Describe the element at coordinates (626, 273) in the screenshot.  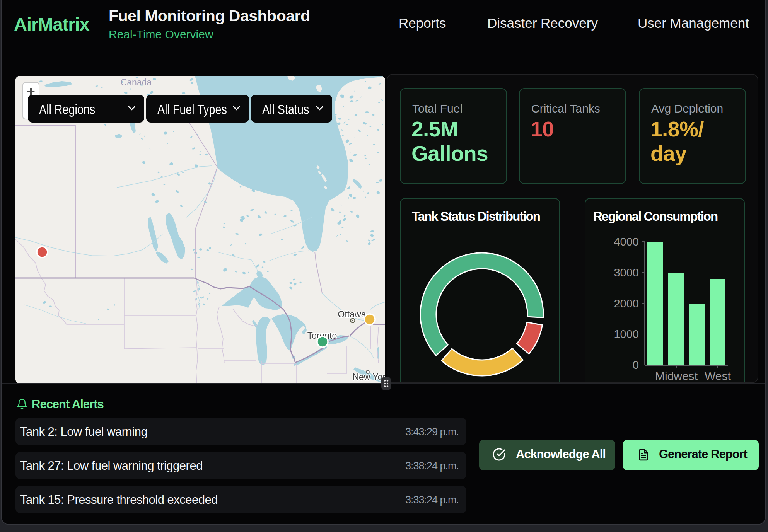
I see `svg-text: 3000` at that location.